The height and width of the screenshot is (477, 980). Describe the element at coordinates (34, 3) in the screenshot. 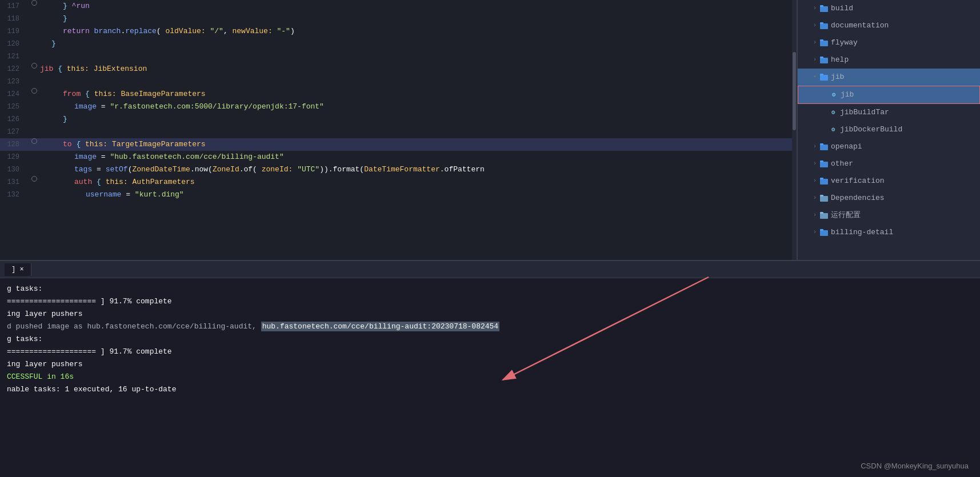

I see `line-gutter` at that location.